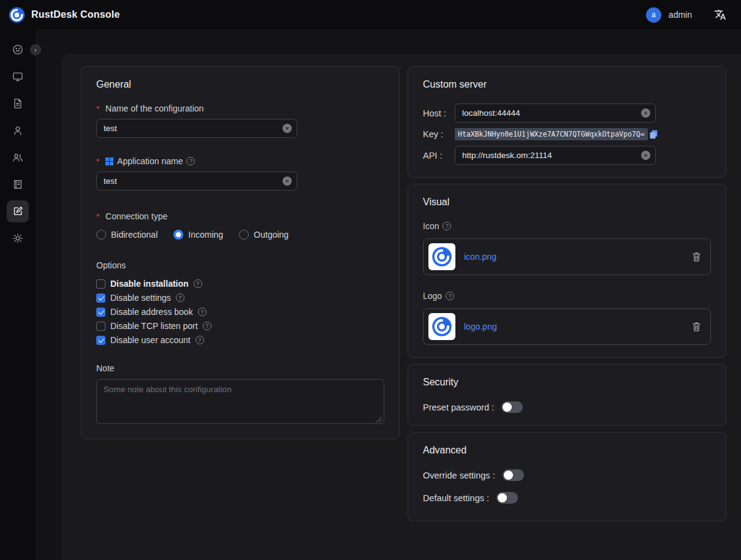  I want to click on radio-outgoing: Outgoing, so click(264, 235).